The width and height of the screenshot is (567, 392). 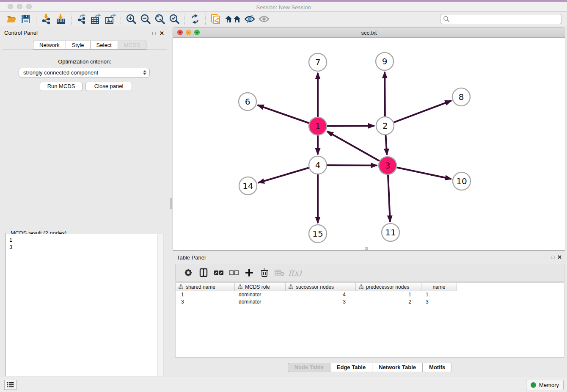 What do you see at coordinates (82, 19) in the screenshot?
I see `export-network-icon` at bounding box center [82, 19].